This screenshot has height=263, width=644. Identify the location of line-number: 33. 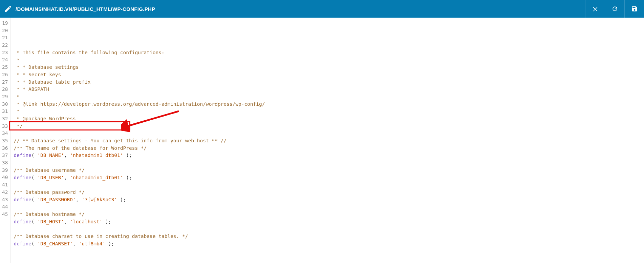
(5, 126).